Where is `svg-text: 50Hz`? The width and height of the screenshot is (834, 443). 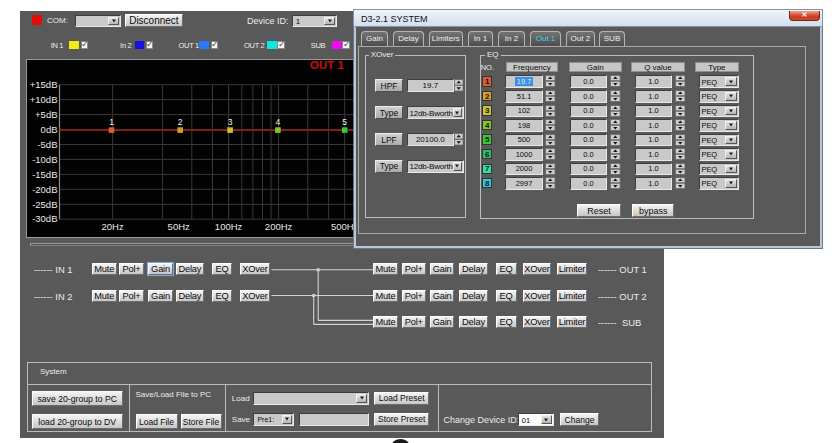 svg-text: 50Hz is located at coordinates (179, 226).